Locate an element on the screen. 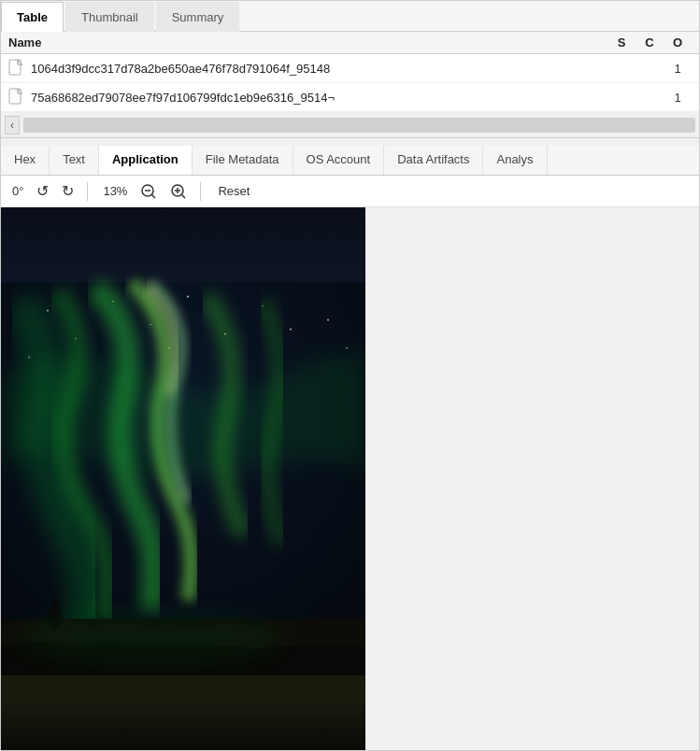  spacer is located at coordinates (350, 142).